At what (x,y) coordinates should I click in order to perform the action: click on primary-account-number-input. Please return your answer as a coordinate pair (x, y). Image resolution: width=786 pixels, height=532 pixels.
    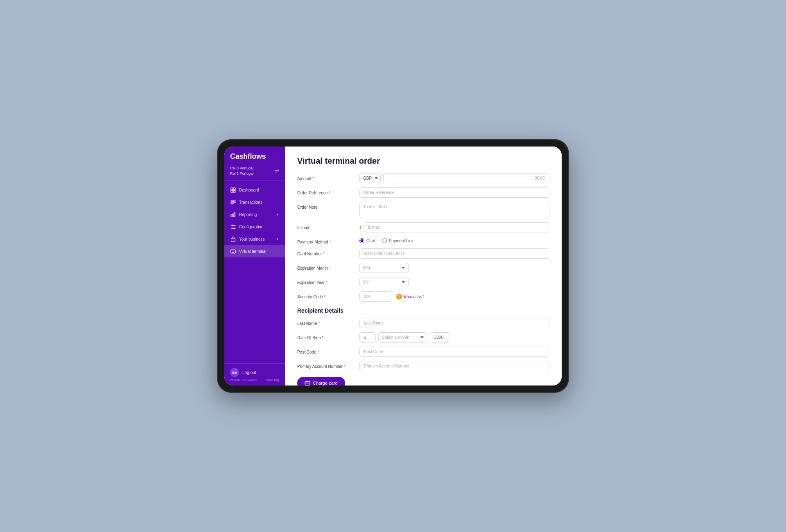
    Looking at the image, I should click on (454, 366).